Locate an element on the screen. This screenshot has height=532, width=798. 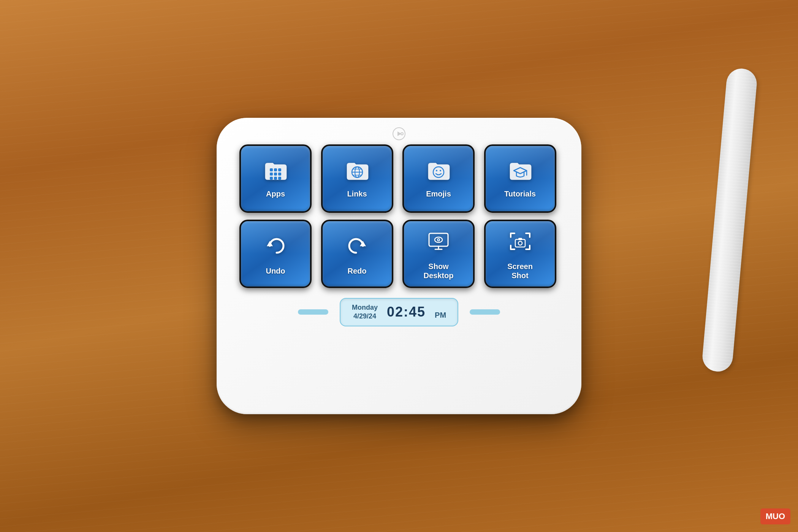
button-grid: Apps Links is located at coordinates (399, 216).